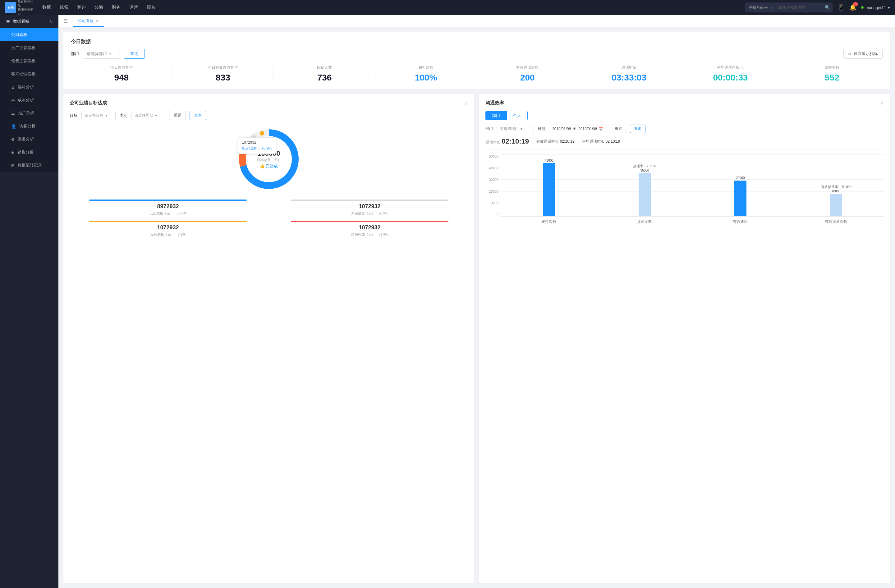  Describe the element at coordinates (466, 103) in the screenshot. I see `expand-icon: ⤢` at that location.